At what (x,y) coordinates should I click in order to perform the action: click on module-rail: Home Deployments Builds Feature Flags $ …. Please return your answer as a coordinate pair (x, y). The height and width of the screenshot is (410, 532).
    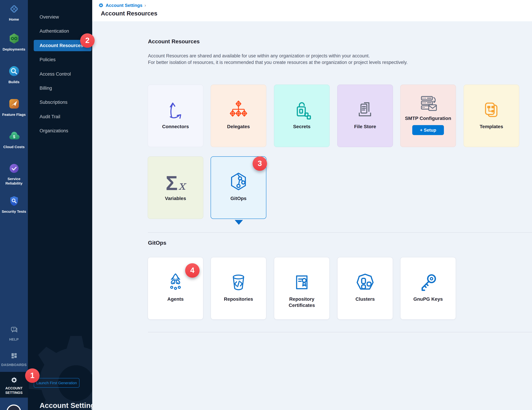
    Looking at the image, I should click on (14, 205).